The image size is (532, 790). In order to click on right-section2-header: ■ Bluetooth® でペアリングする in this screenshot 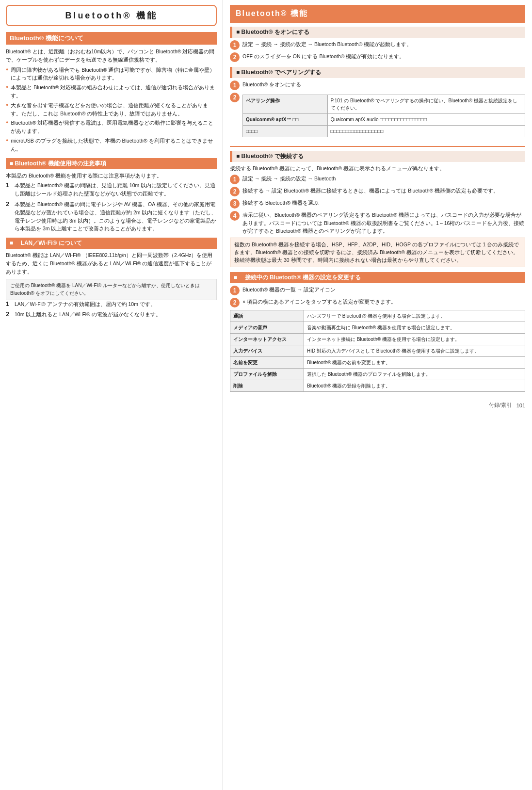, I will do `click(377, 73)`.